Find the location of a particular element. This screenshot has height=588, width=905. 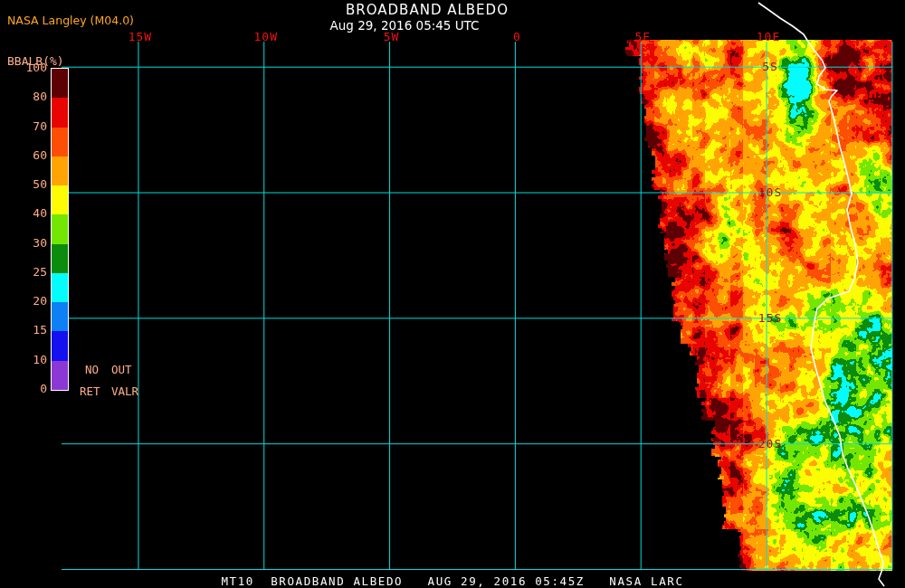

legend-tick-60: 60 is located at coordinates (30, 156).